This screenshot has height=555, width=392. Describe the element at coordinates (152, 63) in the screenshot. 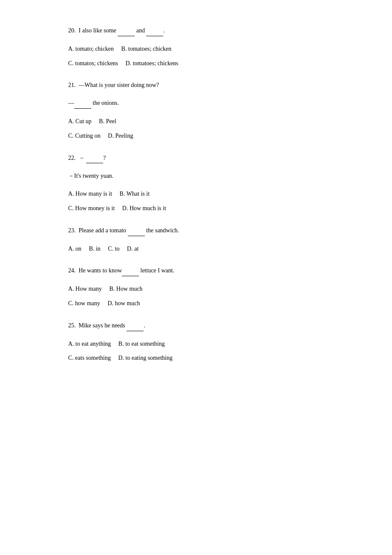

I see `q20-optD: D. tomatoes; chickens` at that location.